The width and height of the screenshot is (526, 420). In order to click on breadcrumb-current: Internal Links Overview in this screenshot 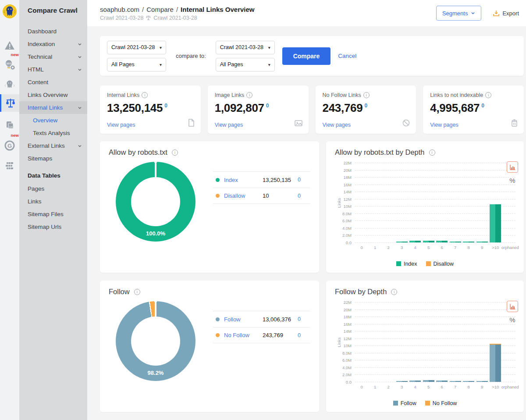, I will do `click(217, 10)`.